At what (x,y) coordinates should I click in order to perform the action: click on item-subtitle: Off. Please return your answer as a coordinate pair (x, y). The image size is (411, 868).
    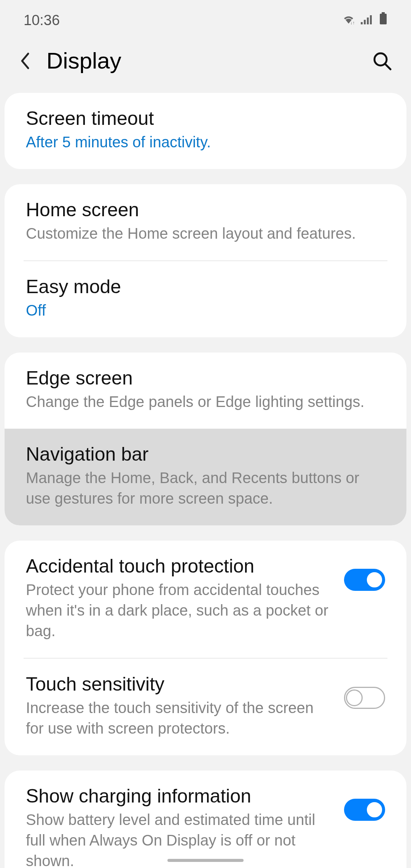
    Looking at the image, I should click on (206, 310).